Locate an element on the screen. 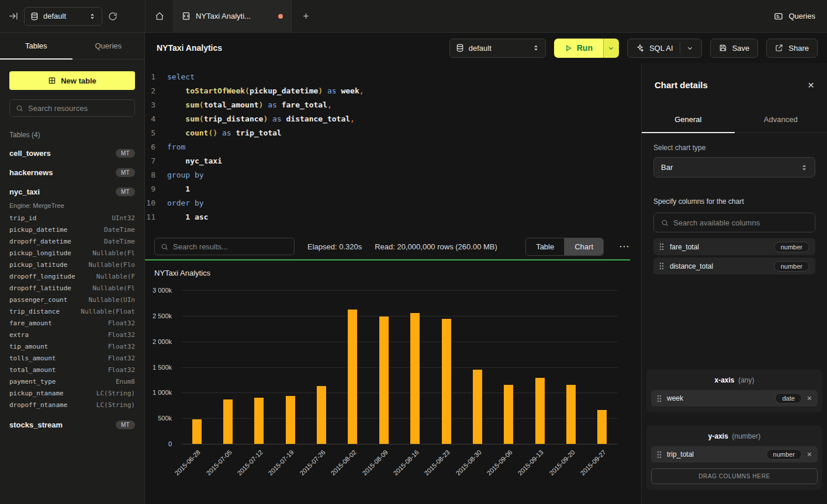  available-column-row: fare_totalnumber is located at coordinates (734, 246).